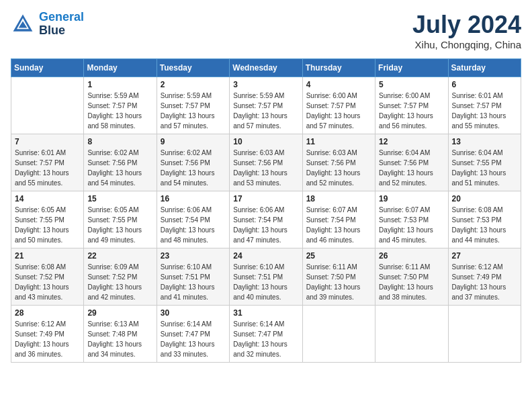 The width and height of the screenshot is (532, 411). Describe the element at coordinates (266, 31) in the screenshot. I see `page-header: General Blue July 2024 Xihu, Chongqing, …` at that location.